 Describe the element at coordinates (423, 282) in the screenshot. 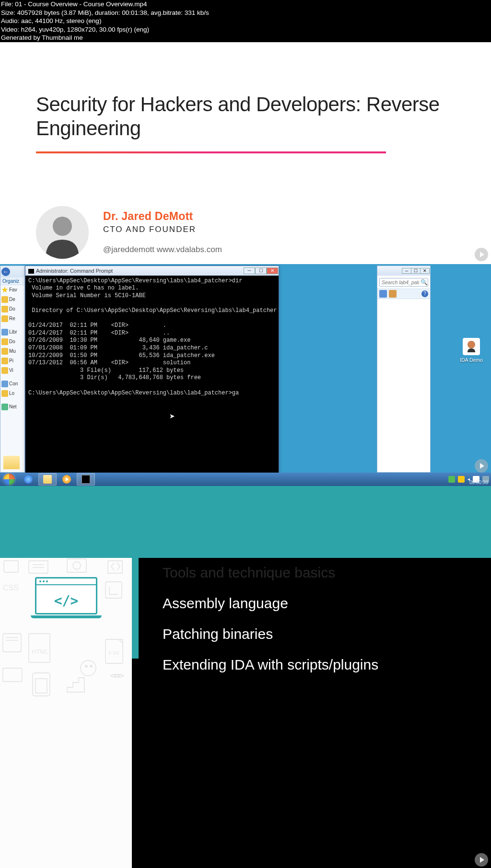

I see `search-icon: 🔍` at that location.